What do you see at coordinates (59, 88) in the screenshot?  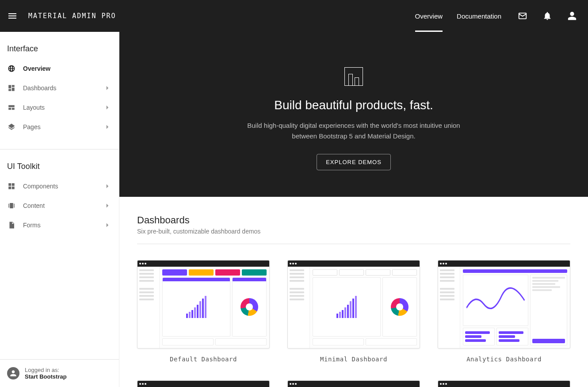 I see `sidebar-item-dashboards: Dashboards` at bounding box center [59, 88].